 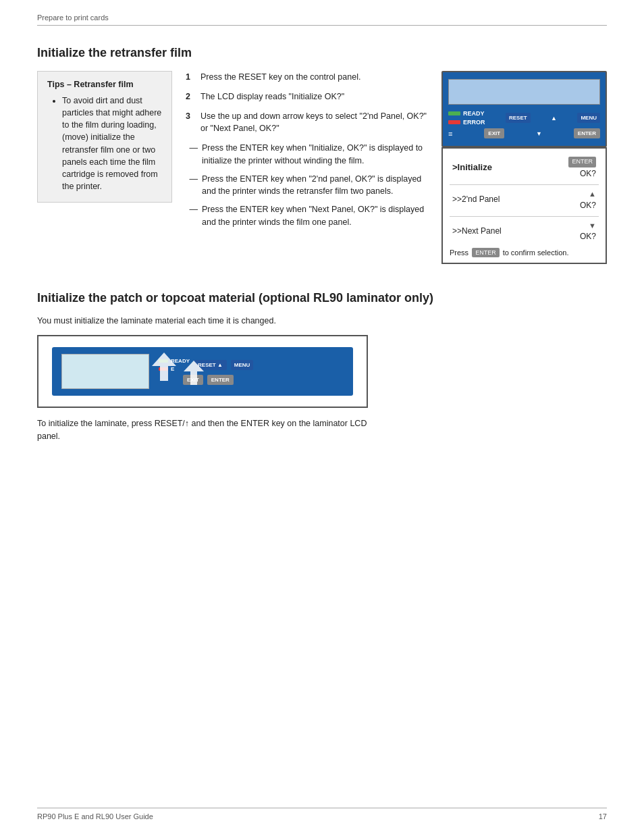 What do you see at coordinates (191, 77) in the screenshot?
I see `step-1-num: 1` at bounding box center [191, 77].